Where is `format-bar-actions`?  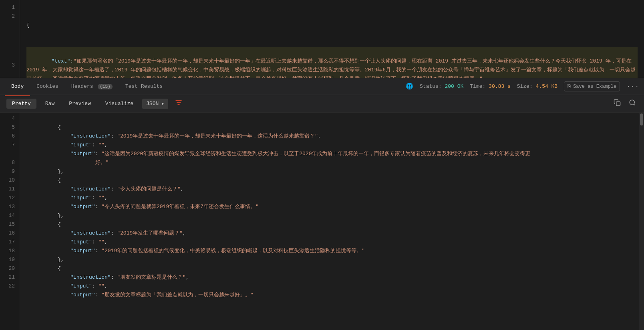 format-bar-actions is located at coordinates (625, 103).